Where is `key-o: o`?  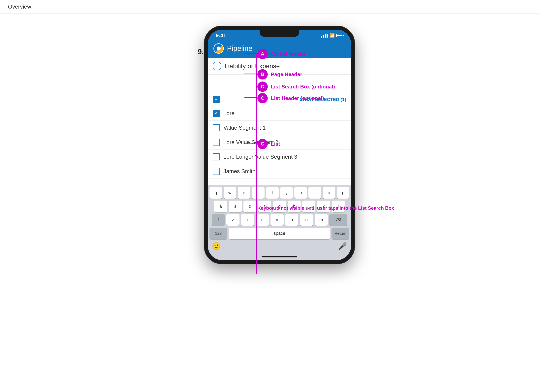 key-o: o is located at coordinates (329, 193).